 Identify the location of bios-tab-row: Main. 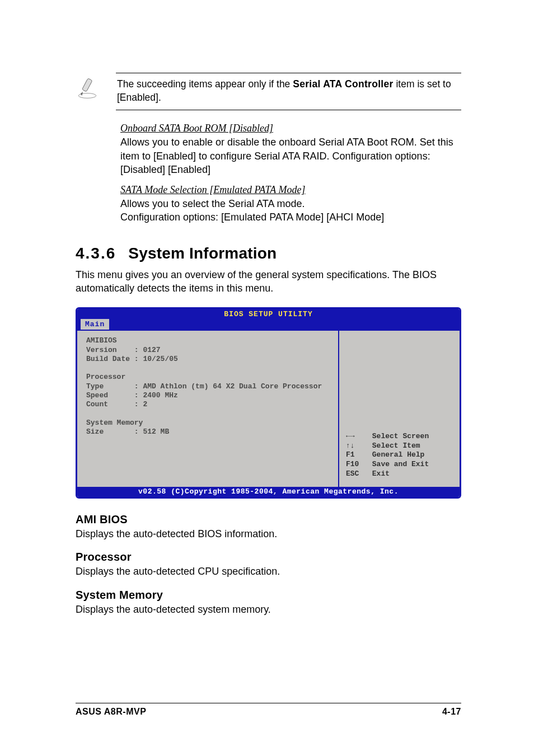
(269, 325).